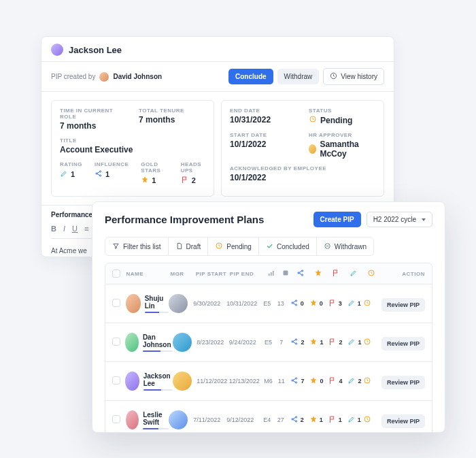 The image size is (476, 458). I want to click on employee-name: Shuju Lin, so click(156, 302).